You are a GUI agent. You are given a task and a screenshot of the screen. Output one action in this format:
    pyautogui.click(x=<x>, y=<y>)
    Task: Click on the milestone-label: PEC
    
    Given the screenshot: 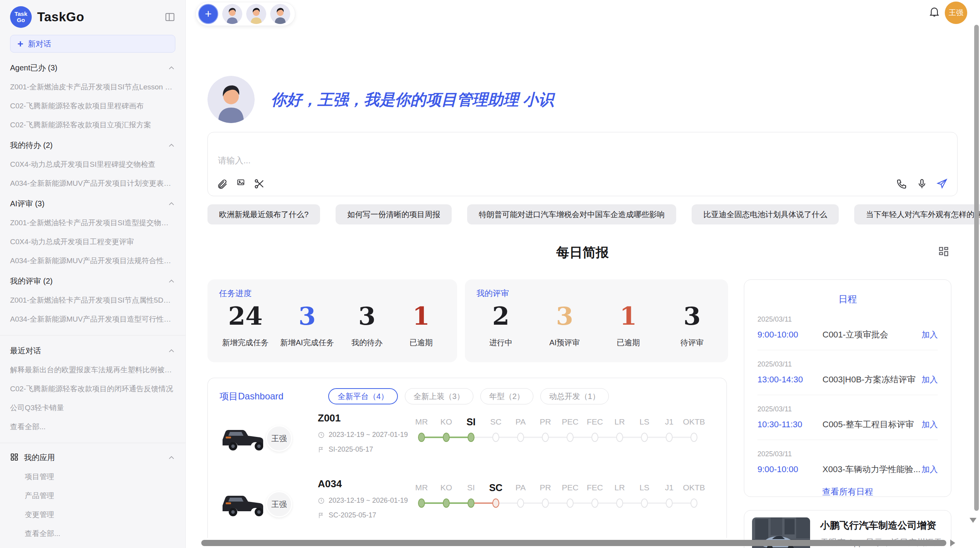 What is the action you would take?
    pyautogui.click(x=570, y=422)
    